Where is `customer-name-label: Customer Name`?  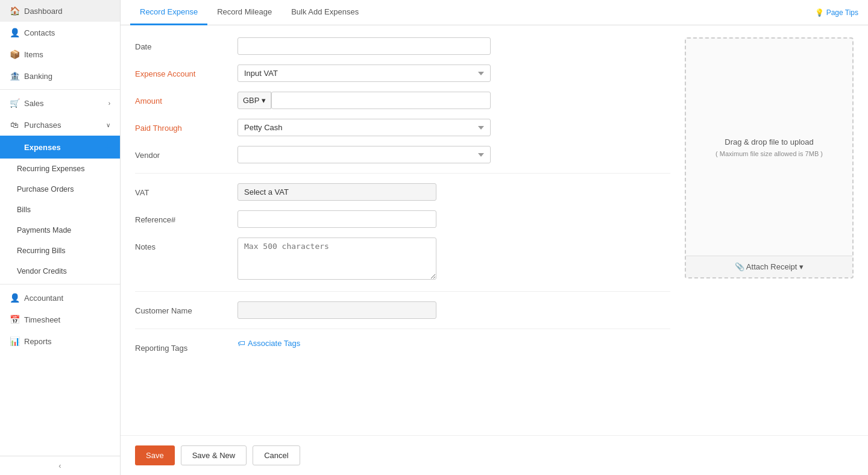 customer-name-label: Customer Name is located at coordinates (186, 309).